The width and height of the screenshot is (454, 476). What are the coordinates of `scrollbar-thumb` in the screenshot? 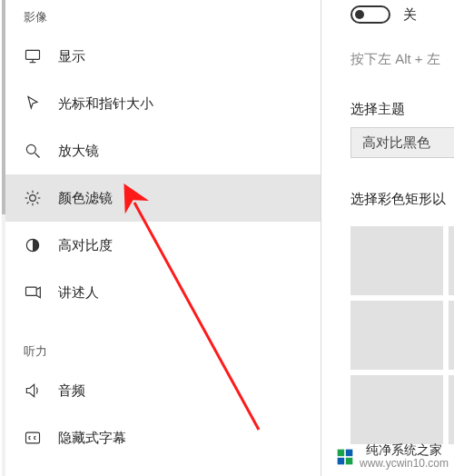 It's located at (4, 107).